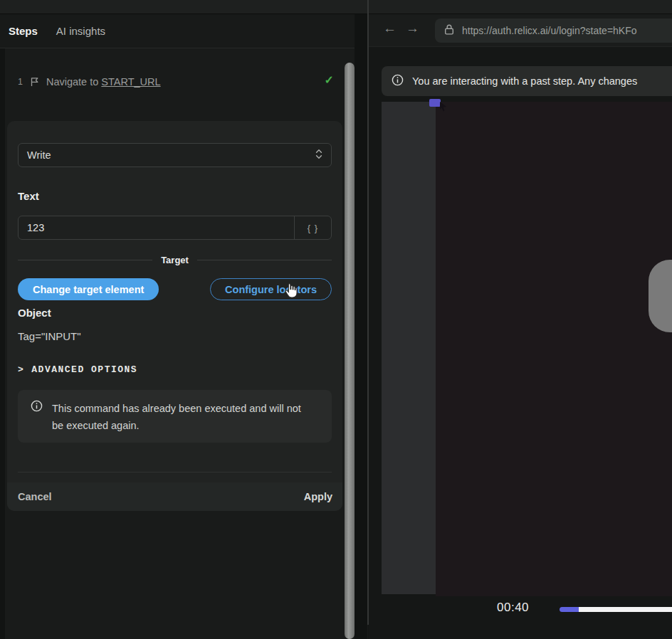  I want to click on url-bar: https://auth.relicx.ai/u/login?state=hKF…, so click(554, 31).